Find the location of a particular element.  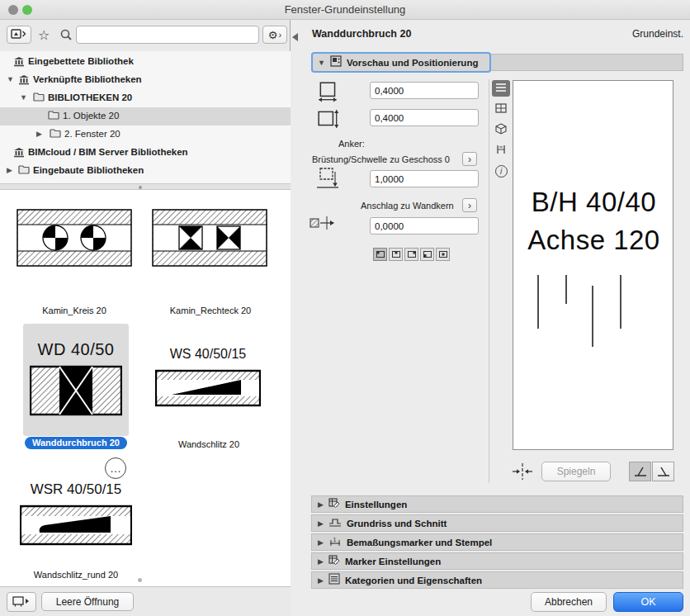

thumbnail-text: WD 40/50 is located at coordinates (76, 350).